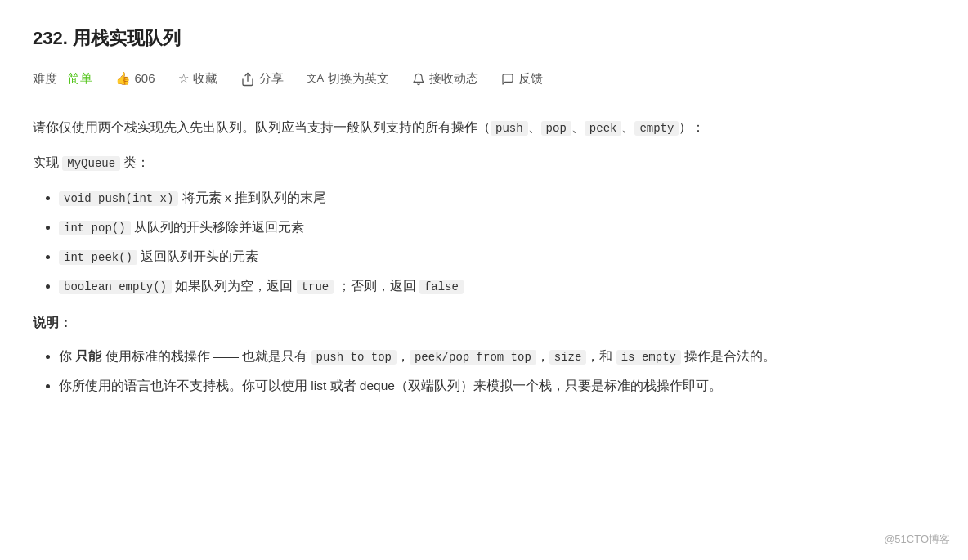 Image resolution: width=968 pixels, height=560 pixels. Describe the element at coordinates (657, 128) in the screenshot. I see `code-empty: empty` at that location.